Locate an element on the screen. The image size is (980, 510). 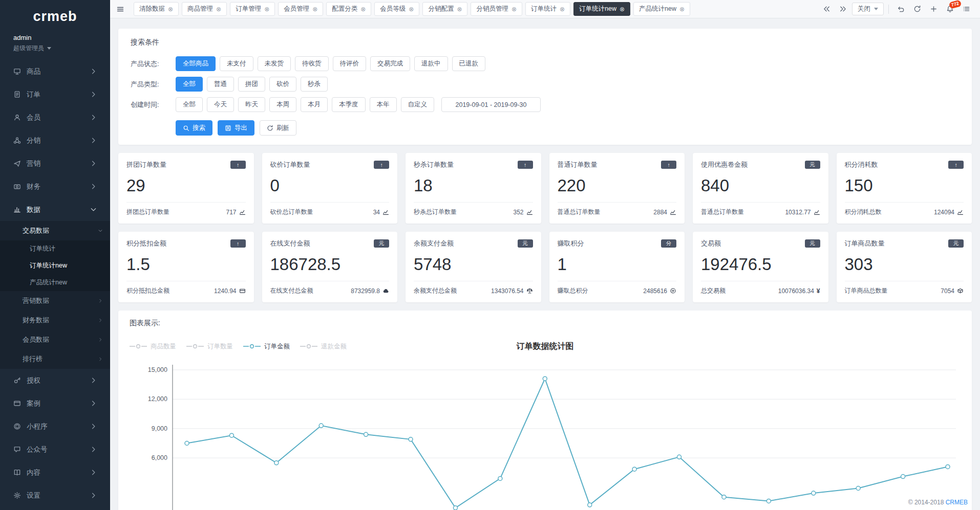
filter-option-button: 已退款 is located at coordinates (469, 63).